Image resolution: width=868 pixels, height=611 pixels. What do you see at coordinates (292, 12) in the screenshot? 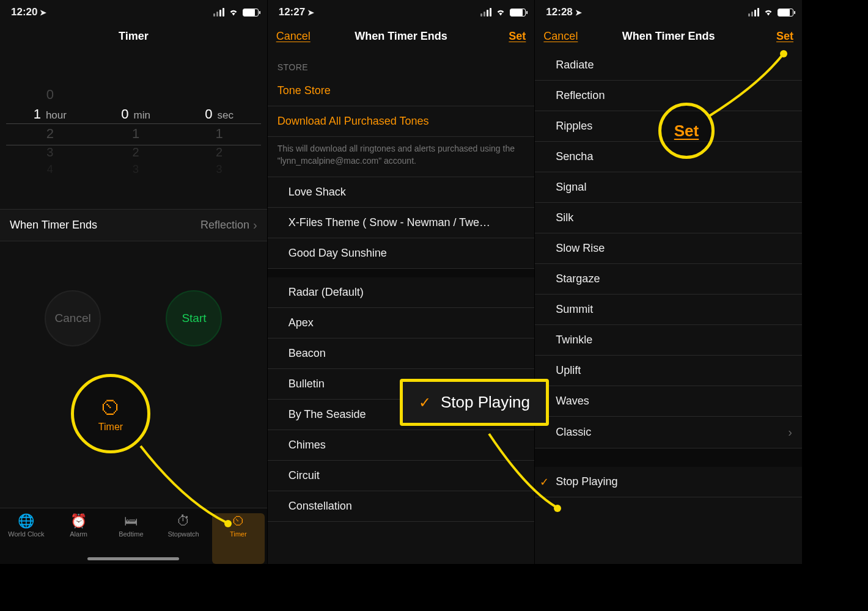
I see `status-time: 12:27` at bounding box center [292, 12].